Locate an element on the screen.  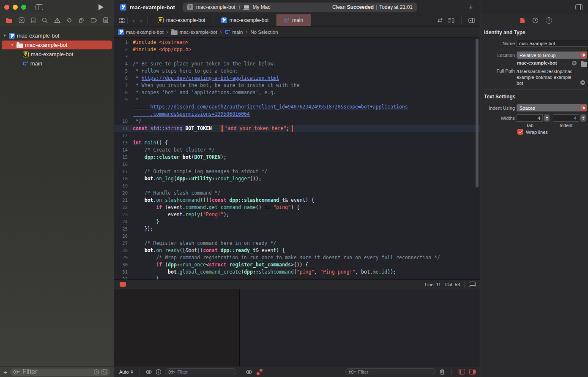
project-navigator-icon is located at coordinates (9, 20).